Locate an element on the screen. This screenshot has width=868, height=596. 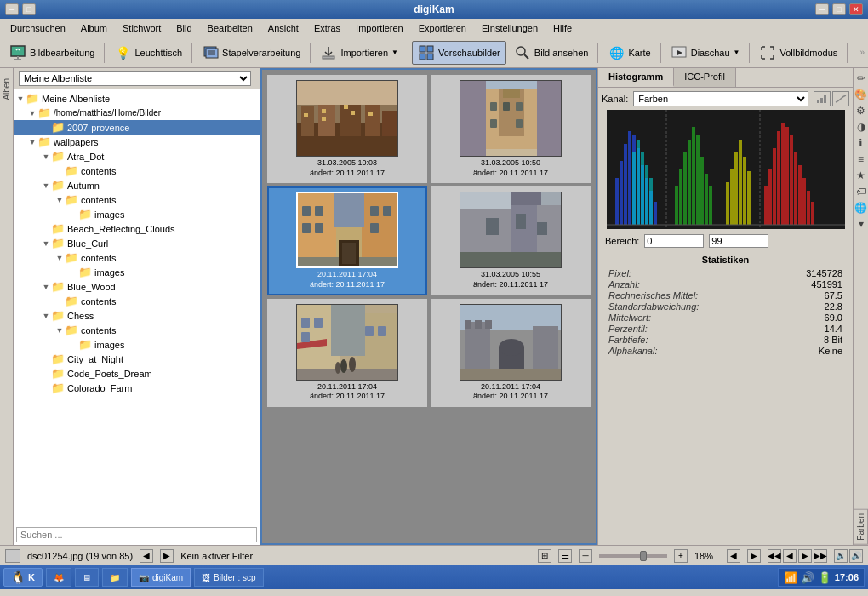
album-dropdown: Meine Albenliste is located at coordinates (134, 78).